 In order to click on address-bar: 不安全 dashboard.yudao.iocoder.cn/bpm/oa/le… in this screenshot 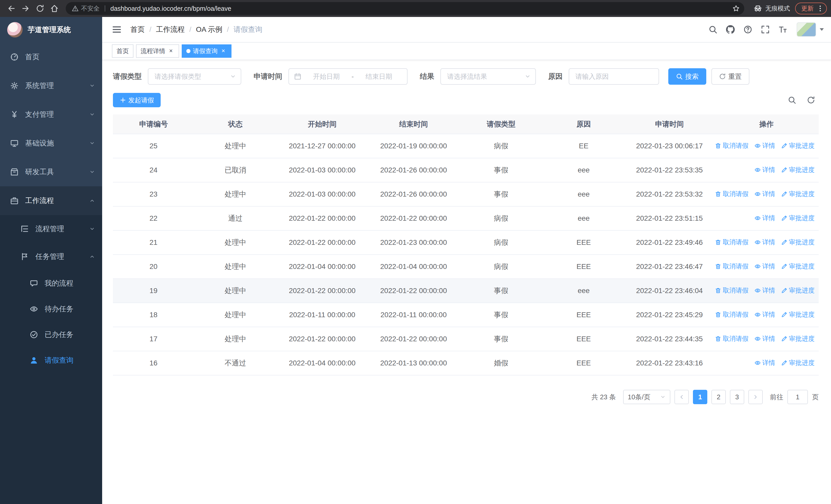, I will do `click(405, 8)`.